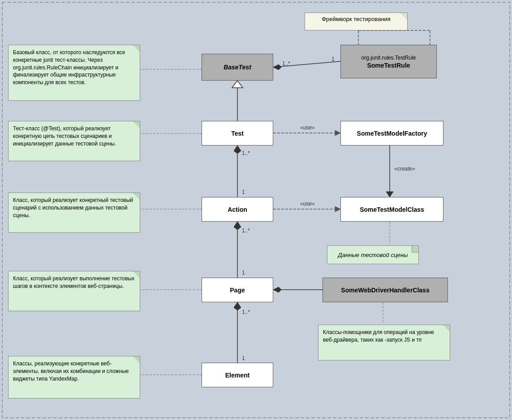 Image resolution: width=512 pixels, height=420 pixels. I want to click on element-note: Классы, реализующие конкретные веб-элеме…, so click(74, 377).